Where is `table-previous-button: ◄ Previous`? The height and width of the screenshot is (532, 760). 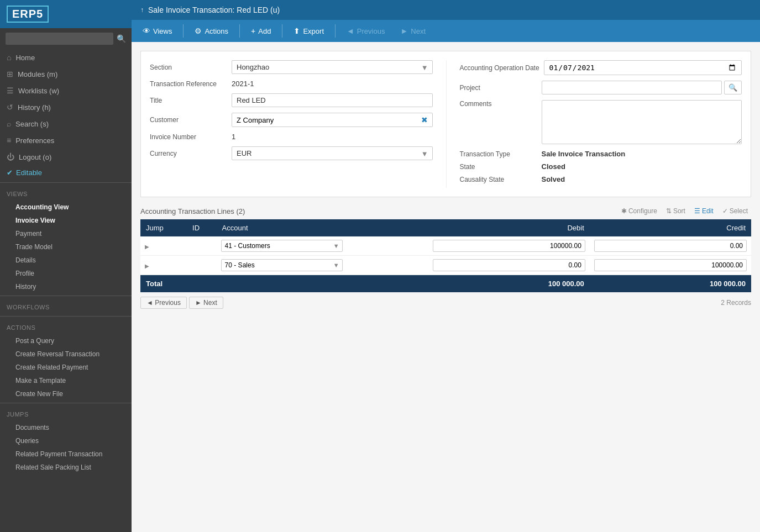 table-previous-button: ◄ Previous is located at coordinates (164, 303).